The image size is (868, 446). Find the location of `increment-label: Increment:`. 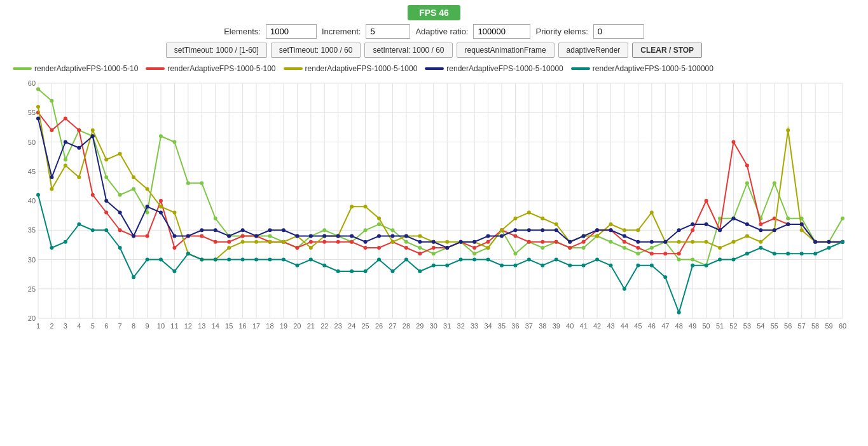

increment-label: Increment: is located at coordinates (341, 32).